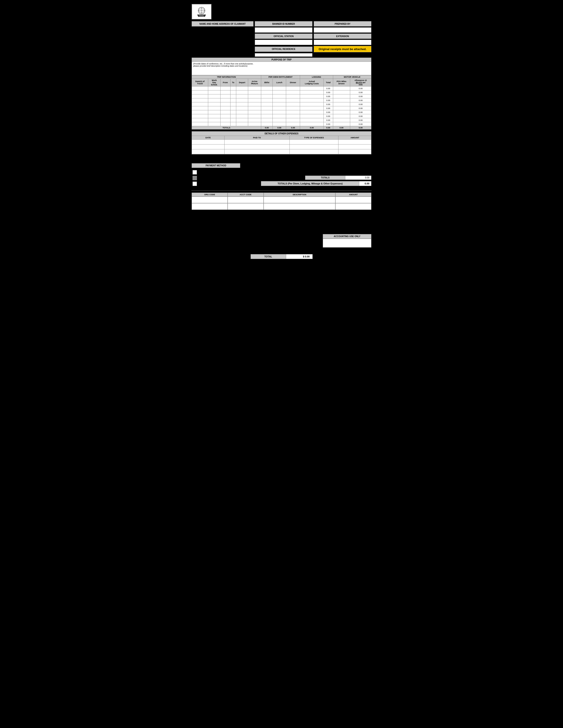  Describe the element at coordinates (245, 195) in the screenshot. I see `acct-code-header: ACCT CODE` at that location.